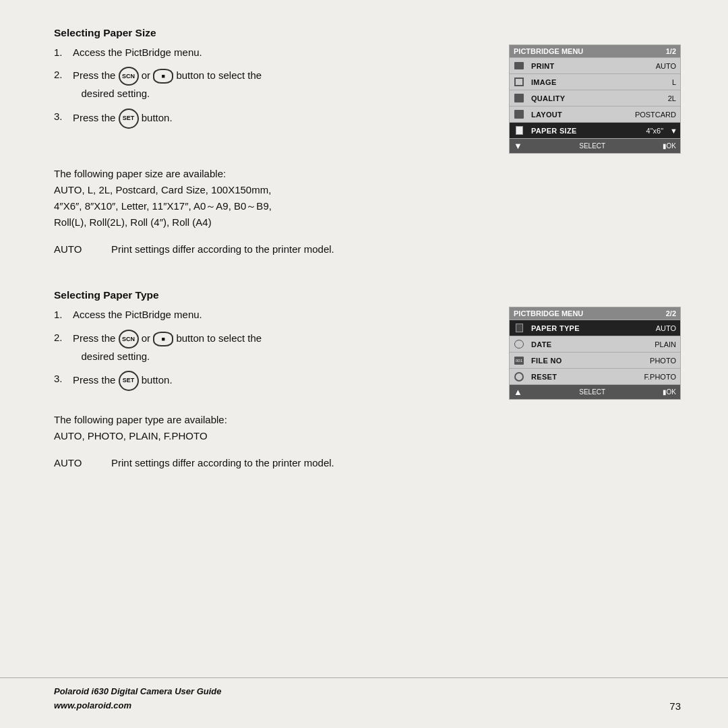 This screenshot has width=728, height=728. Describe the element at coordinates (587, 361) in the screenshot. I see `menu2-label-fileno: FILE NO` at that location.